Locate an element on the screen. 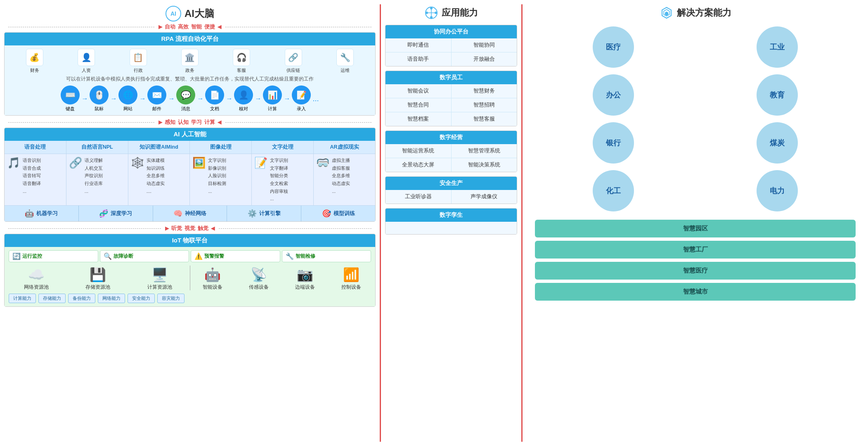  tool-jiqixuexi: 🤖 机器学习 is located at coordinates (42, 214).